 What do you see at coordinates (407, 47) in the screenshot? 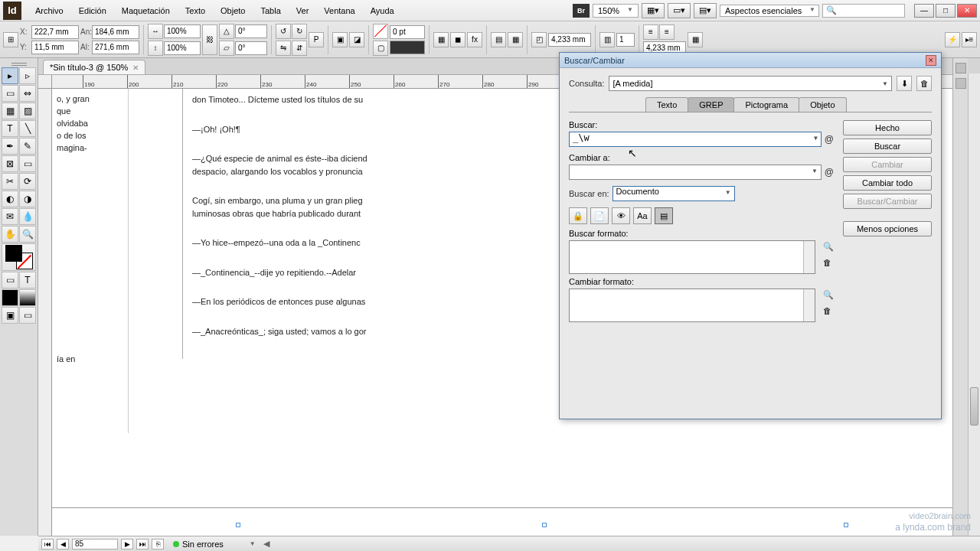
I see `stroke-style-input` at bounding box center [407, 47].